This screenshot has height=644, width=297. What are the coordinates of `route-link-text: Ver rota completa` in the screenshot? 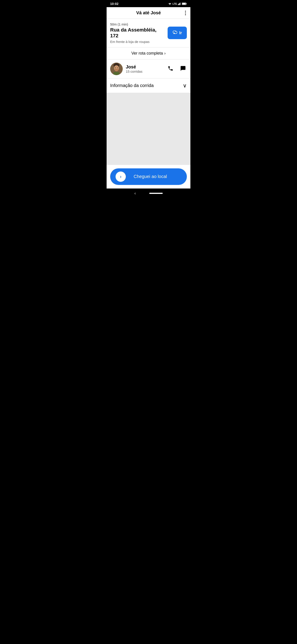 It's located at (147, 54).